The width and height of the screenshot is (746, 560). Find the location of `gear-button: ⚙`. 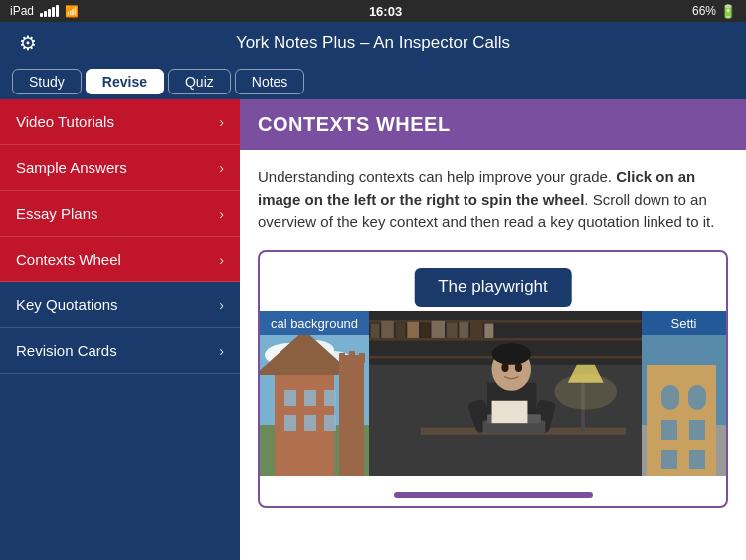

gear-button: ⚙ is located at coordinates (28, 43).